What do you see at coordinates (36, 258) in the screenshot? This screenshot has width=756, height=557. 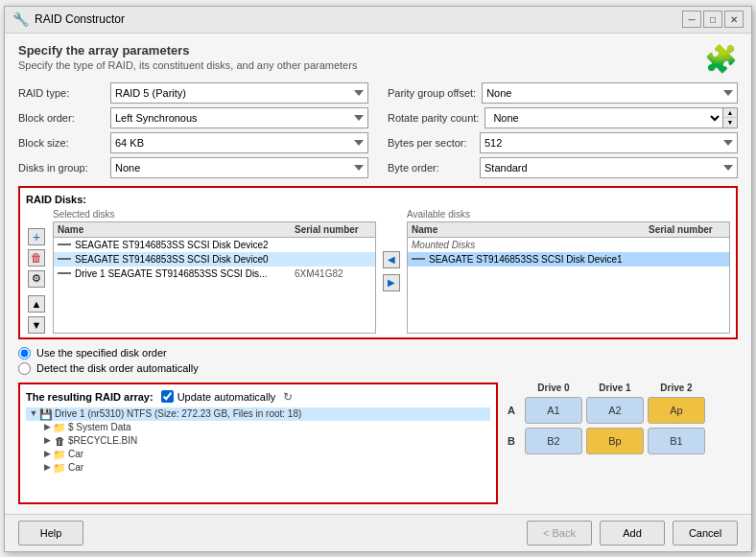 I see `remove-disk-button: 🗑` at bounding box center [36, 258].